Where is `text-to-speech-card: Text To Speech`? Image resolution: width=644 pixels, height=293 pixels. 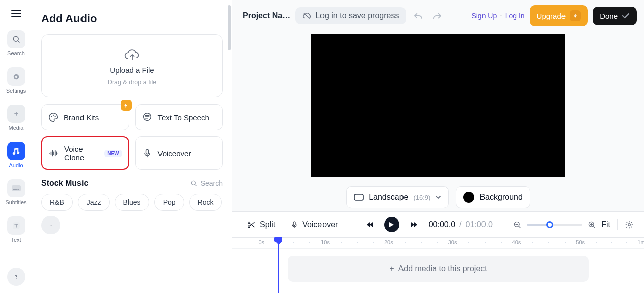 text-to-speech-card: Text To Speech is located at coordinates (179, 117).